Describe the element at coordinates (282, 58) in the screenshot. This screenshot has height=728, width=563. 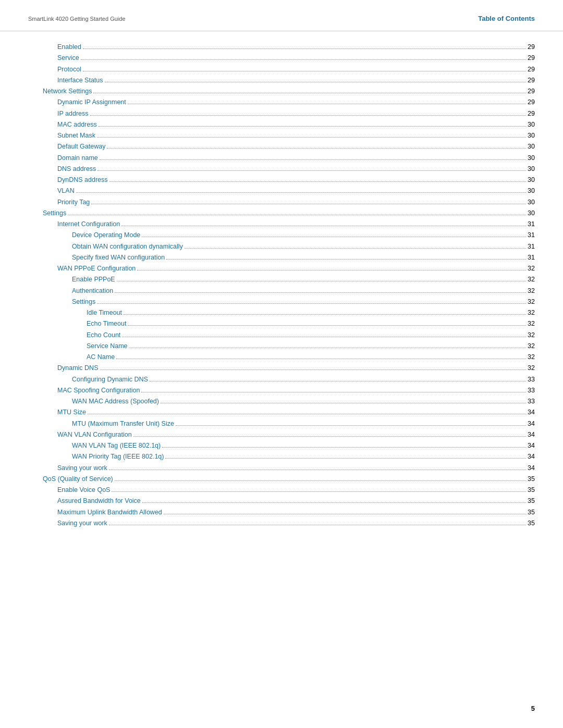
I see `toc-item: Service29` at that location.